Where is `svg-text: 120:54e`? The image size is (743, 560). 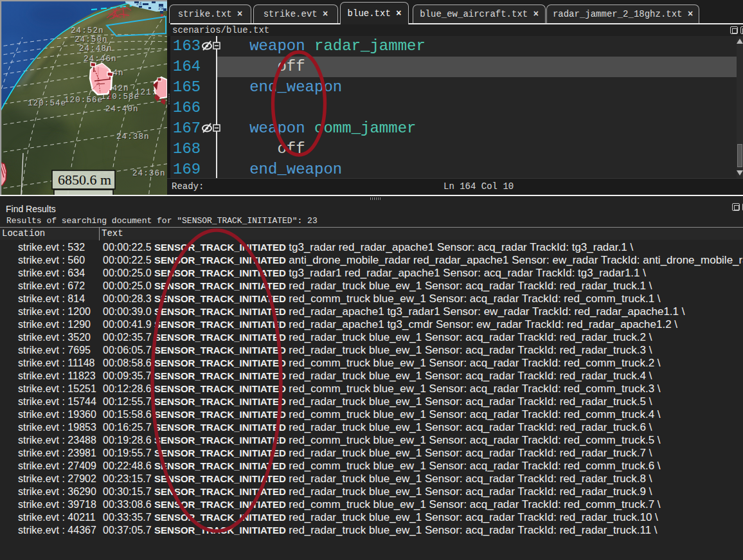
svg-text: 120:54e is located at coordinates (47, 104).